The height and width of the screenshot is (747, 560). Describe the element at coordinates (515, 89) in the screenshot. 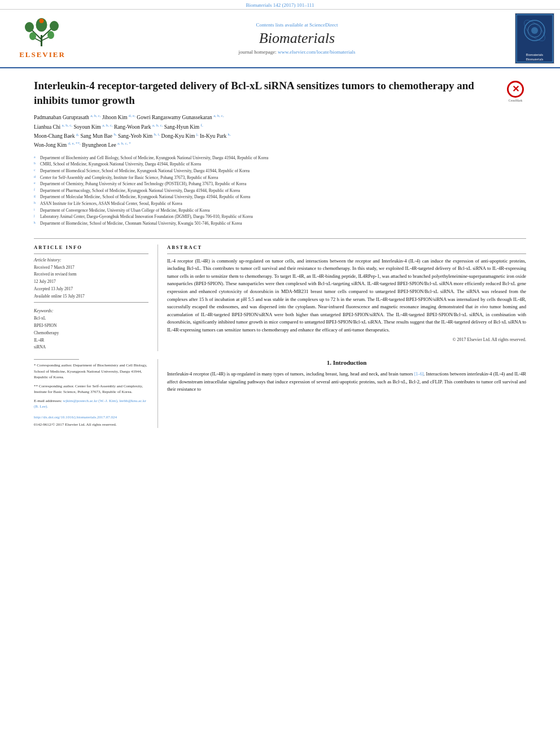

I see `crossmark-circle: ✕` at that location.